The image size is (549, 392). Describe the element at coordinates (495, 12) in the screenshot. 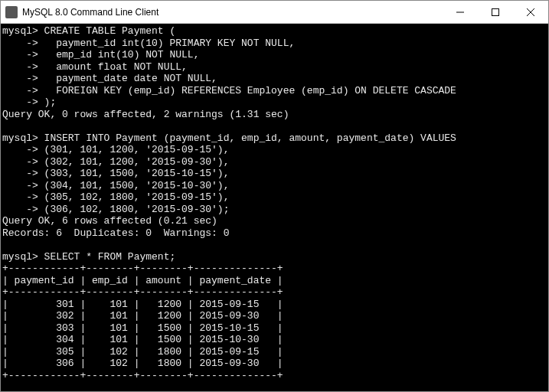

I see `maximize-button` at that location.